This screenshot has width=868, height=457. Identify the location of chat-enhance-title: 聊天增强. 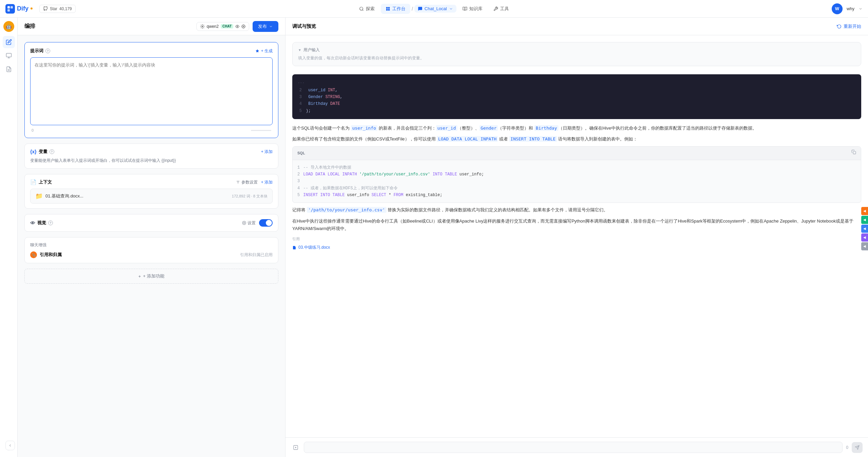
(151, 245).